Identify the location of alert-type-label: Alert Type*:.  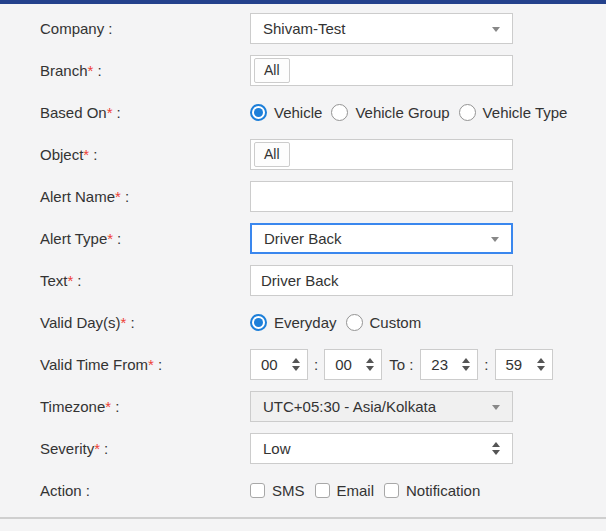
(145, 238).